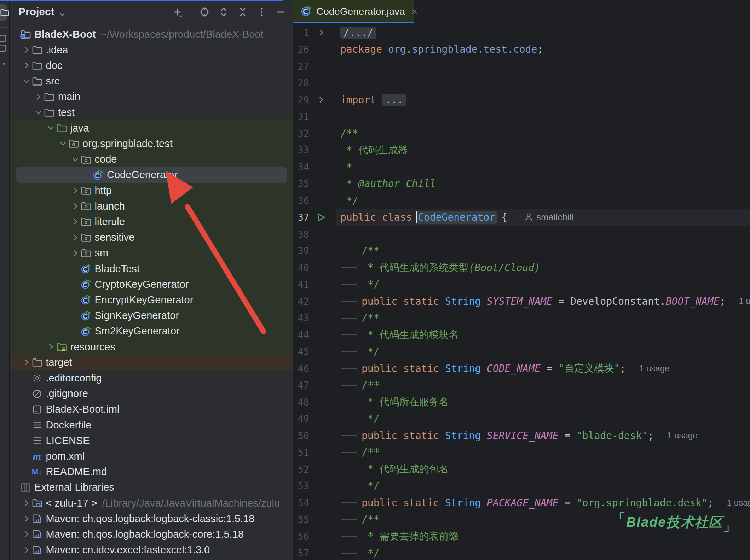 This screenshot has height=560, width=750. What do you see at coordinates (243, 12) in the screenshot?
I see `collapse-all-icon` at bounding box center [243, 12].